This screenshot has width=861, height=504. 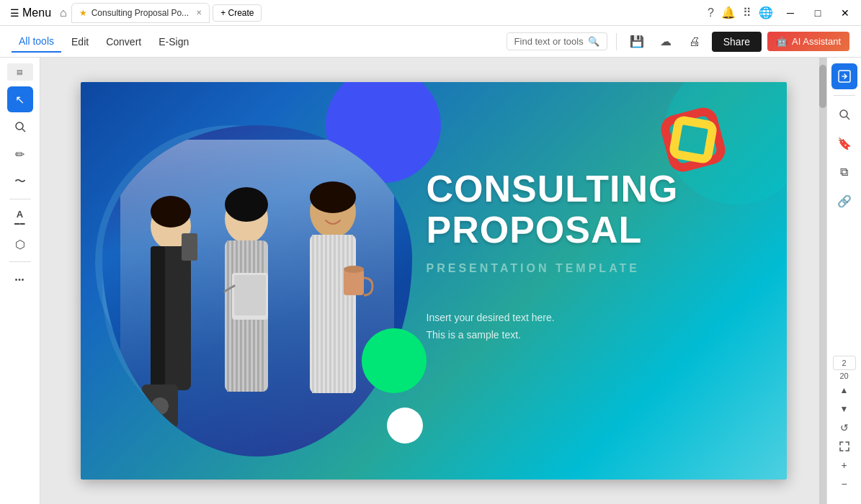 What do you see at coordinates (736, 42) in the screenshot?
I see `share-button: Share` at bounding box center [736, 42].